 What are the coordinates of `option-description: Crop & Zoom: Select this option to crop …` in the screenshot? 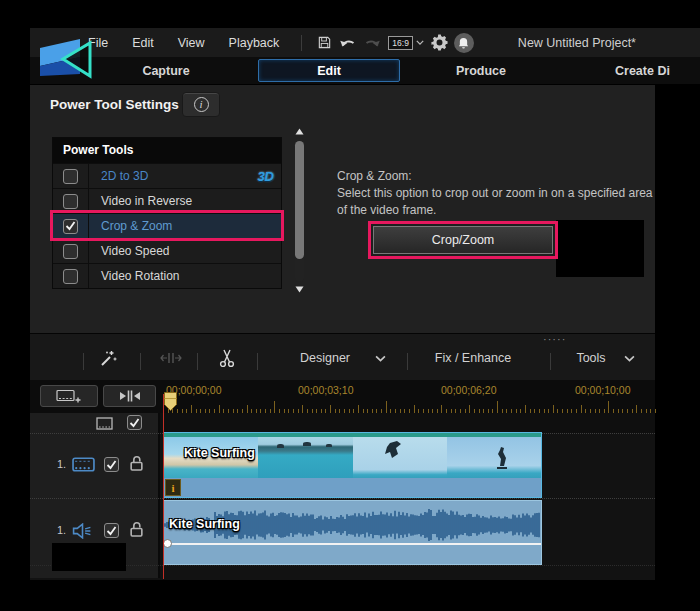 It's located at (498, 194).